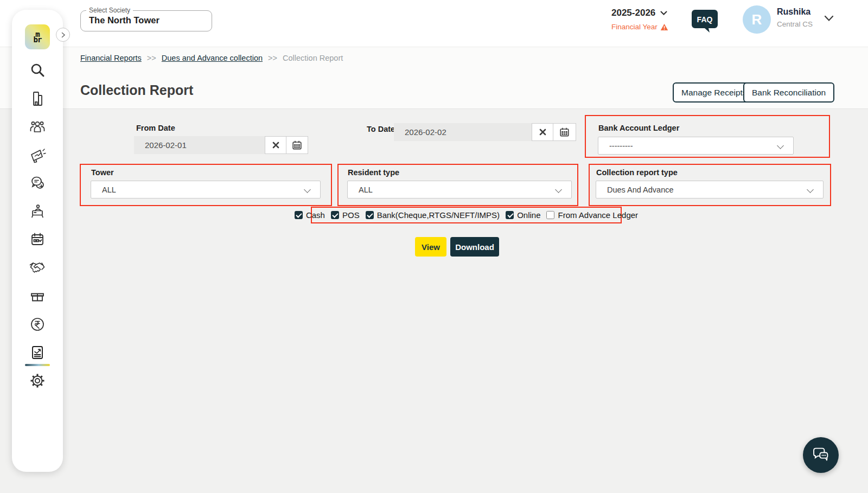  I want to click on financial-year-dropdown: 2025-2026, so click(644, 13).